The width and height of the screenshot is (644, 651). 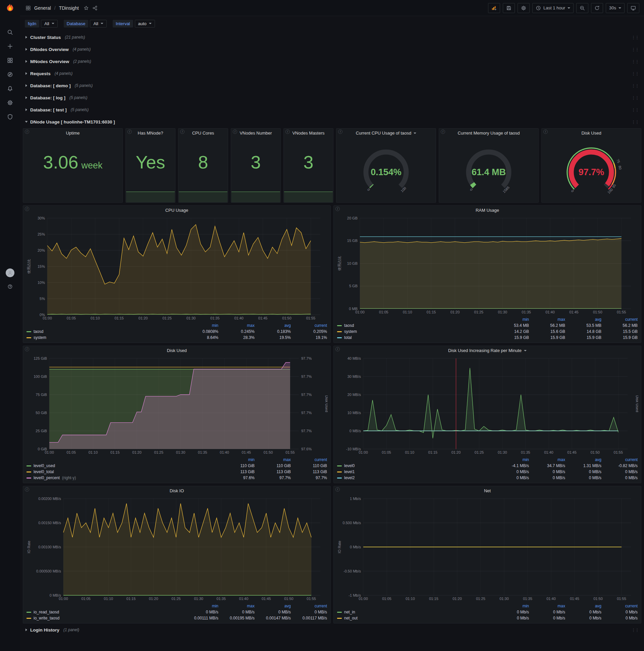 I want to click on panel-title: Current Memory Usage of taosd, so click(x=489, y=133).